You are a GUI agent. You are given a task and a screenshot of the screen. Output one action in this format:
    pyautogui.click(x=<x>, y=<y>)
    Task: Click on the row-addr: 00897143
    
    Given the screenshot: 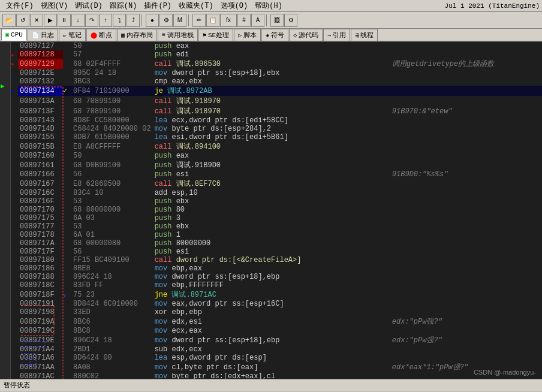 What is the action you would take?
    pyautogui.click(x=41, y=120)
    